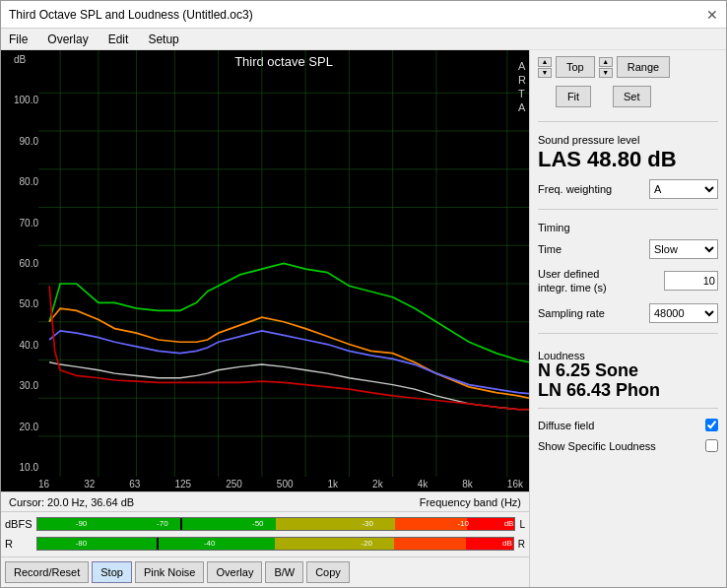 The width and height of the screenshot is (727, 588). Describe the element at coordinates (575, 67) in the screenshot. I see `top-button: Top` at that location.